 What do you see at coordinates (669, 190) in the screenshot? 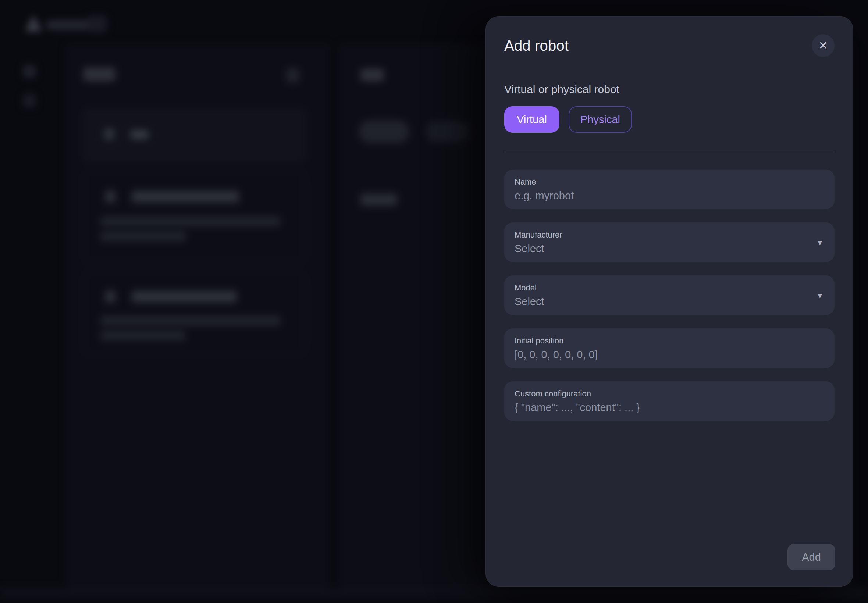
I see `name-field: Name` at bounding box center [669, 190].